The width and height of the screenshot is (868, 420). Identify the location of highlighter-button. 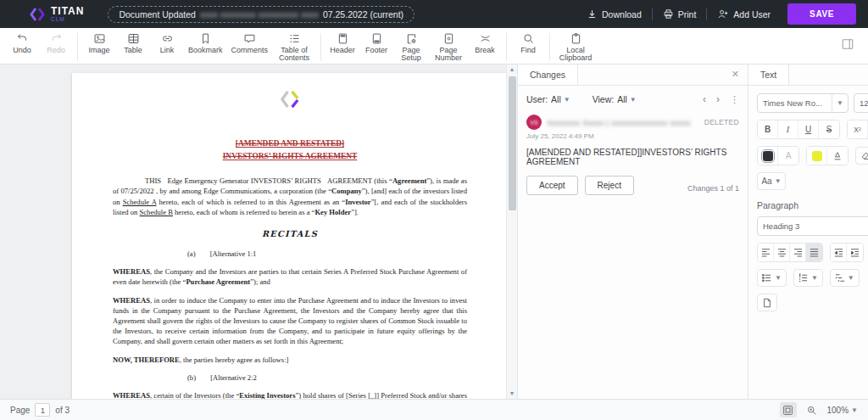
(837, 156).